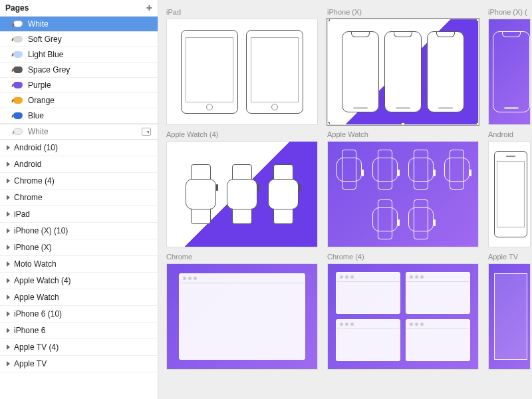 The width and height of the screenshot is (532, 399). Describe the element at coordinates (78, 247) in the screenshot. I see `layer-item: iPhone (X)` at that location.